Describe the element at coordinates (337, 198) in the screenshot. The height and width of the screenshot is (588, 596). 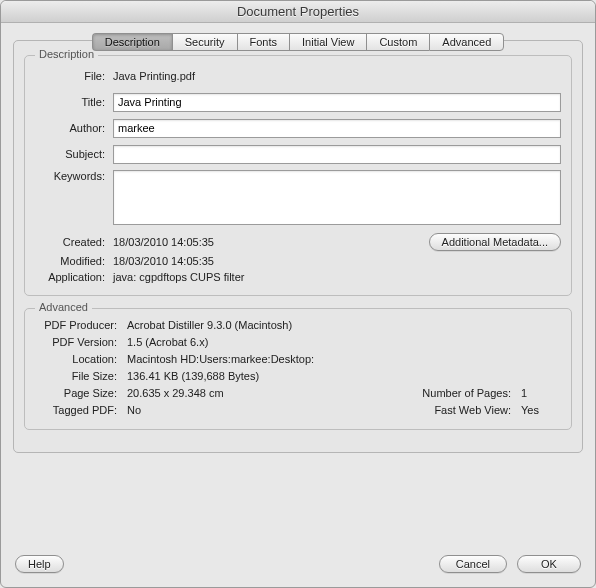
I see `keywords-input` at that location.